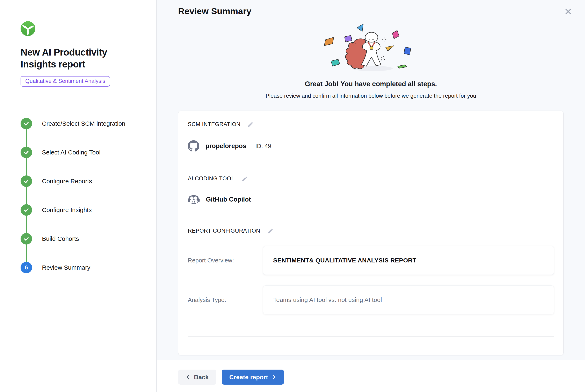 The height and width of the screenshot is (392, 585). What do you see at coordinates (371, 300) in the screenshot?
I see `analysis-type-row: Analysis Type: Teams using AI tool vs. n…` at bounding box center [371, 300].